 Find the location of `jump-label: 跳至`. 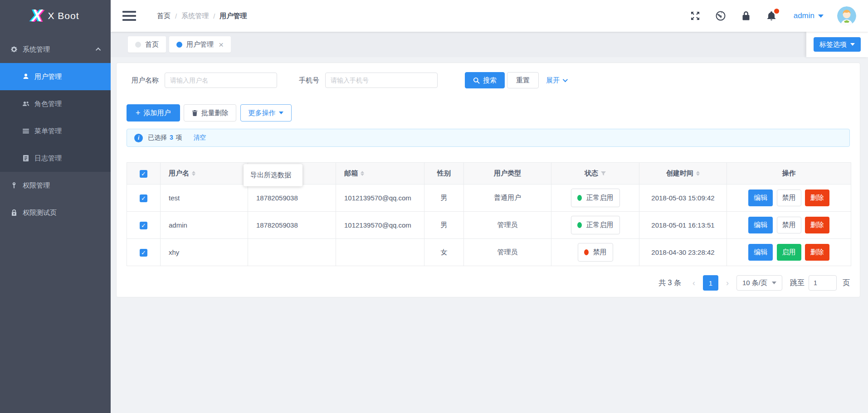

jump-label: 跳至 is located at coordinates (797, 283).